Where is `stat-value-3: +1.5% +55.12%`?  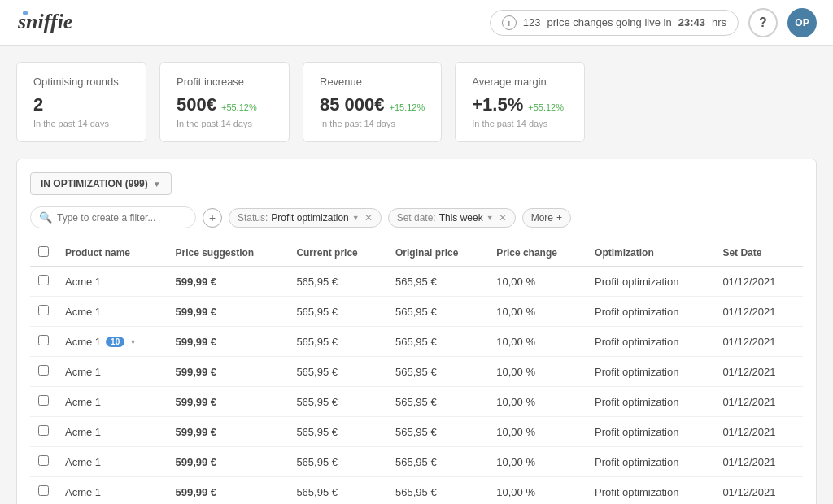 stat-value-3: +1.5% +55.12% is located at coordinates (520, 105).